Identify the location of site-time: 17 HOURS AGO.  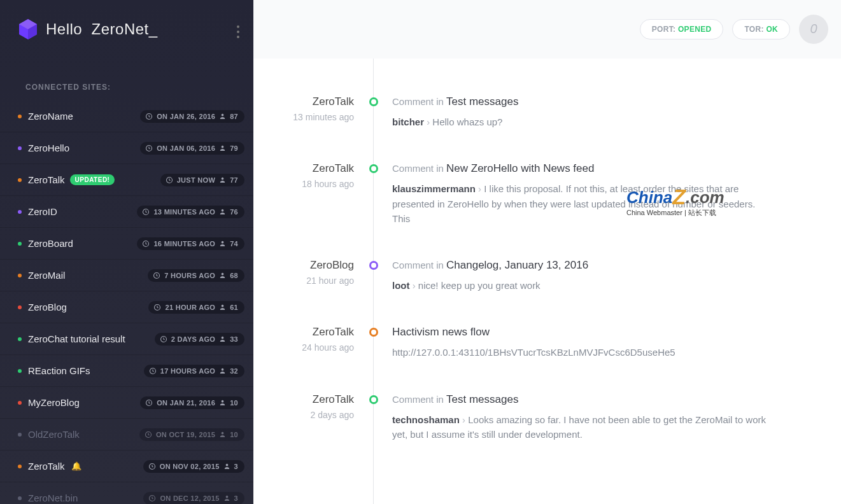
(188, 371).